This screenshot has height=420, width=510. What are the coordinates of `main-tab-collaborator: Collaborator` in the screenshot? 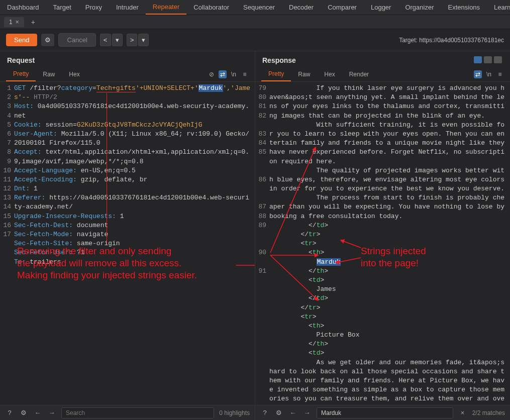 It's located at (211, 7).